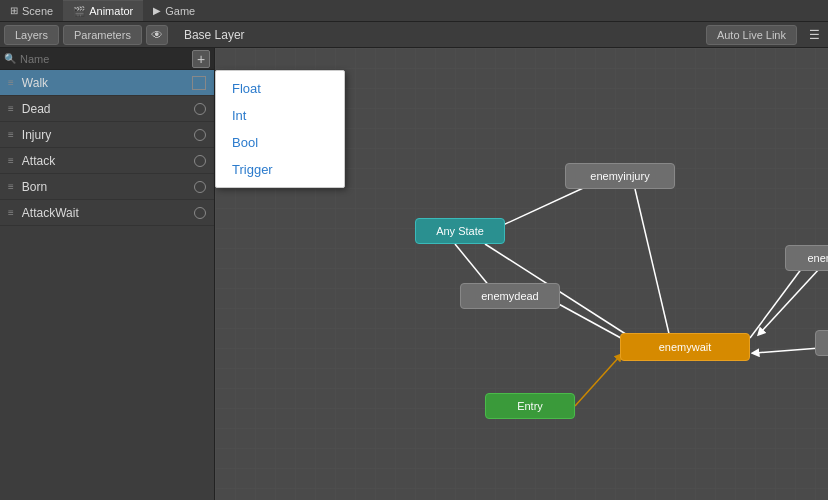 This screenshot has height=500, width=828. I want to click on param-type-born, so click(200, 187).